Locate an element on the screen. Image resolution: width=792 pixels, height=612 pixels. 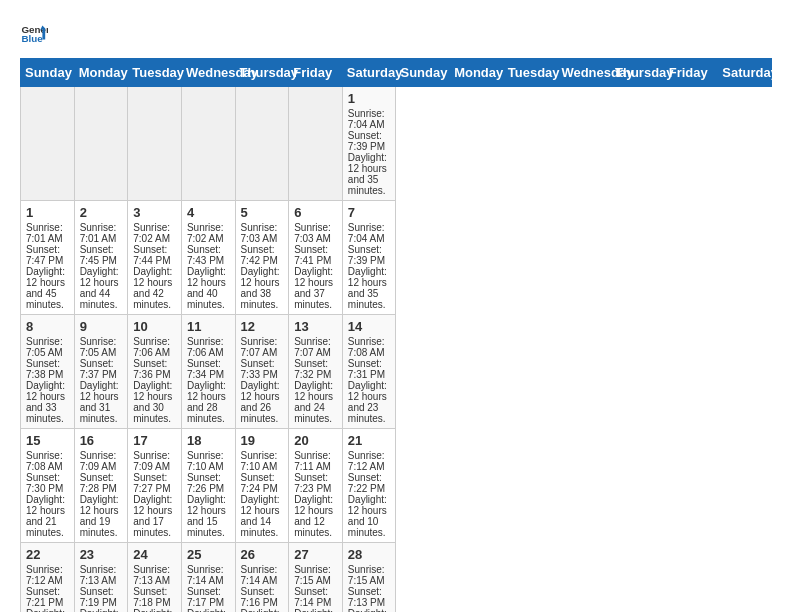
header-saturday: Saturday is located at coordinates (745, 73).